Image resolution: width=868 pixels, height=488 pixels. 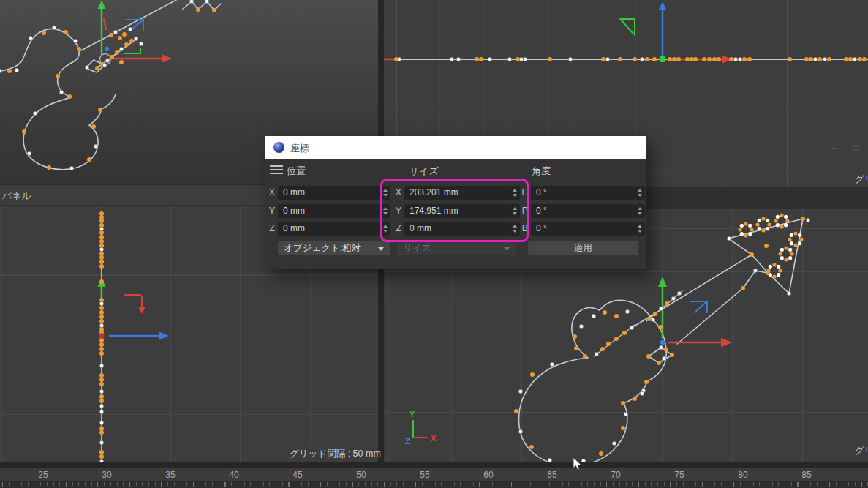 I want to click on maximize-button: □, so click(x=856, y=148).